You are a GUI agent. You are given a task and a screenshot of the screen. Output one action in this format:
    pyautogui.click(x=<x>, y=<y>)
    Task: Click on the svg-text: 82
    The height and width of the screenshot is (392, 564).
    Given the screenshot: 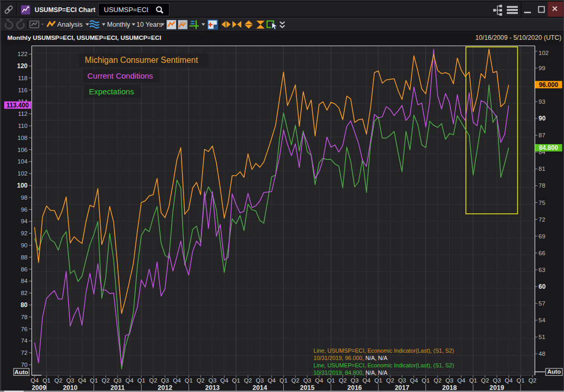 What is the action you would take?
    pyautogui.click(x=24, y=293)
    